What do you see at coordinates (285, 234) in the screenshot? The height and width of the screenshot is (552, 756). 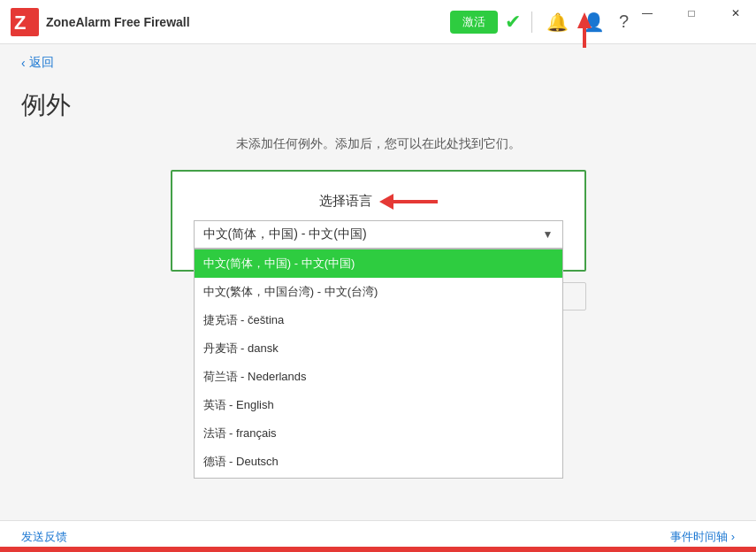 I see `selected-text: 中文(简体，中国) - 中文(中国)` at bounding box center [285, 234].